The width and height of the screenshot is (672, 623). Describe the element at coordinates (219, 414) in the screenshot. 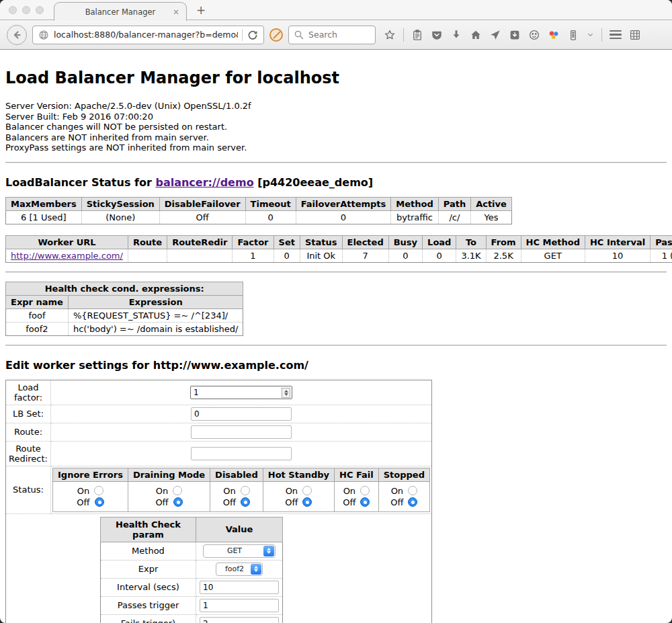

I see `form-row-lb-set: LB Set:` at that location.